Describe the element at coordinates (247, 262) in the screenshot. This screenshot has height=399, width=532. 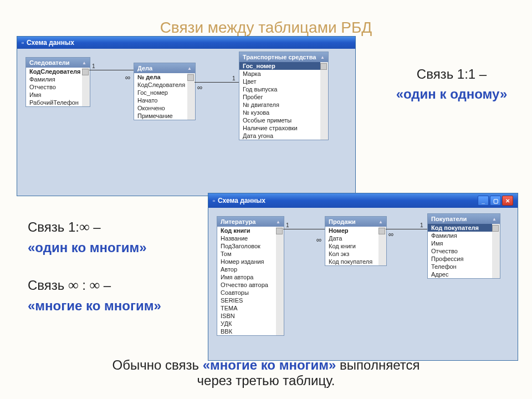
I see `field: Номер издания` at that location.